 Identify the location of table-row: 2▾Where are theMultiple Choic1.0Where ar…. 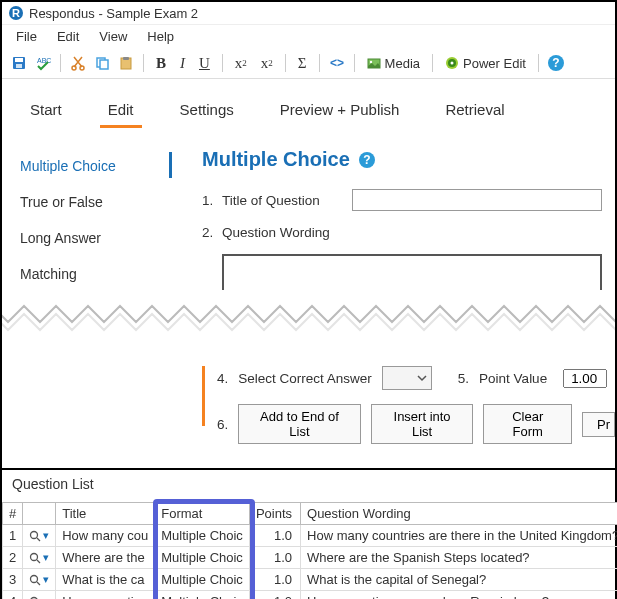
(310, 558).